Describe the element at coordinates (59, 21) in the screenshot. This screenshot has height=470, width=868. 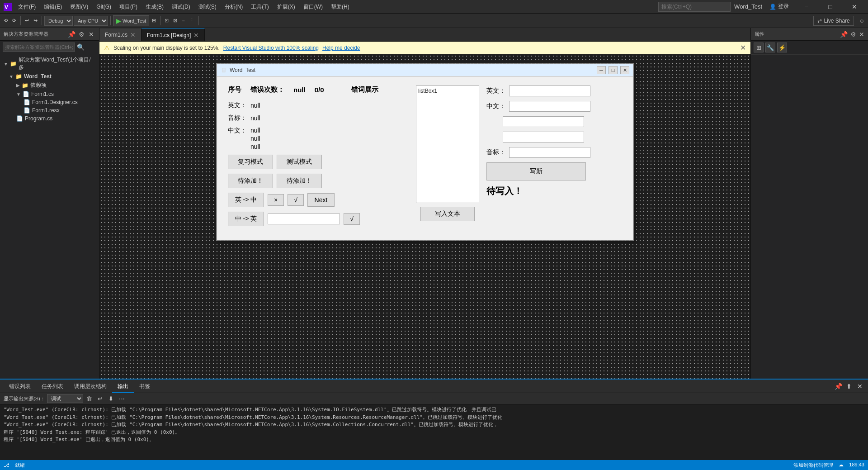
I see `debug-config-select: Debug` at that location.